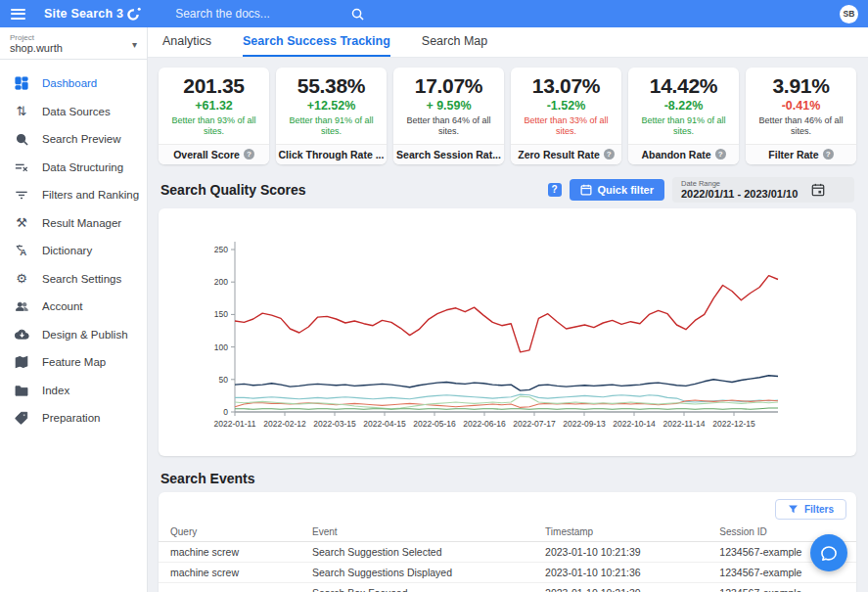 The width and height of the screenshot is (868, 592). I want to click on metric-delta: -0.41%, so click(800, 106).